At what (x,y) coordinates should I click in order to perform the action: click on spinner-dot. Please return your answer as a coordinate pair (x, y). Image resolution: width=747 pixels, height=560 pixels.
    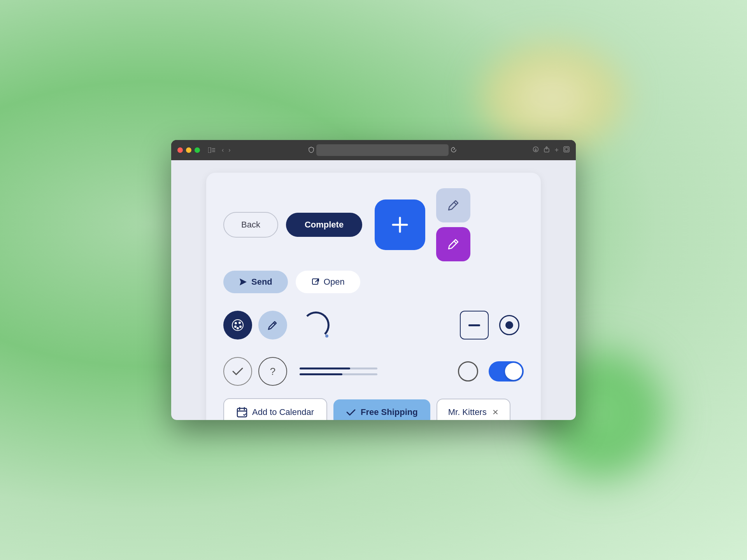
    Looking at the image, I should click on (327, 336).